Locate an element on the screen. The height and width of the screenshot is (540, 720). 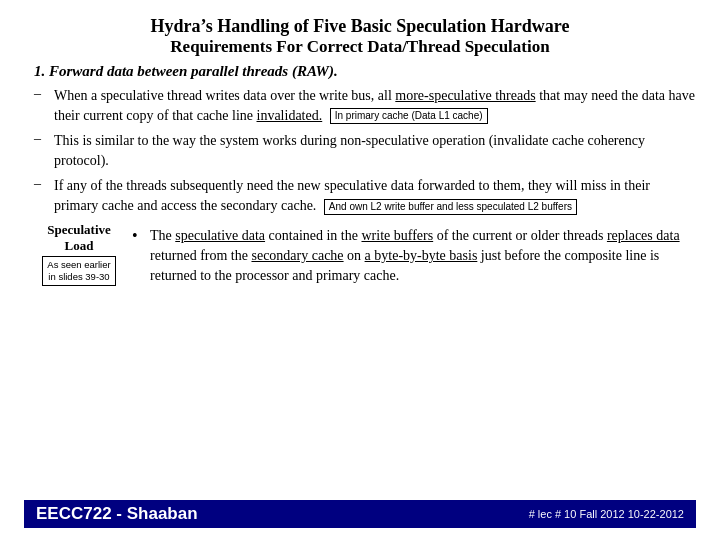
sub-bullet-text: The speculative data contained in the wr… is located at coordinates (423, 256).